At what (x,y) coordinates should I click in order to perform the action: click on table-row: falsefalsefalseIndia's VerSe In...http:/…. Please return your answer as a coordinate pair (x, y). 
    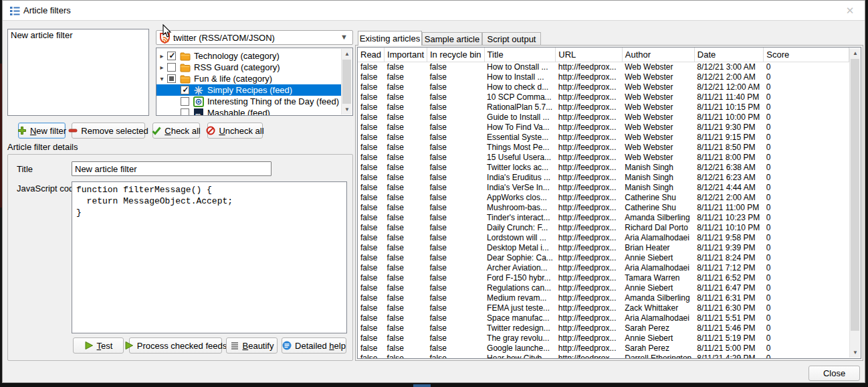
    Looking at the image, I should click on (603, 187).